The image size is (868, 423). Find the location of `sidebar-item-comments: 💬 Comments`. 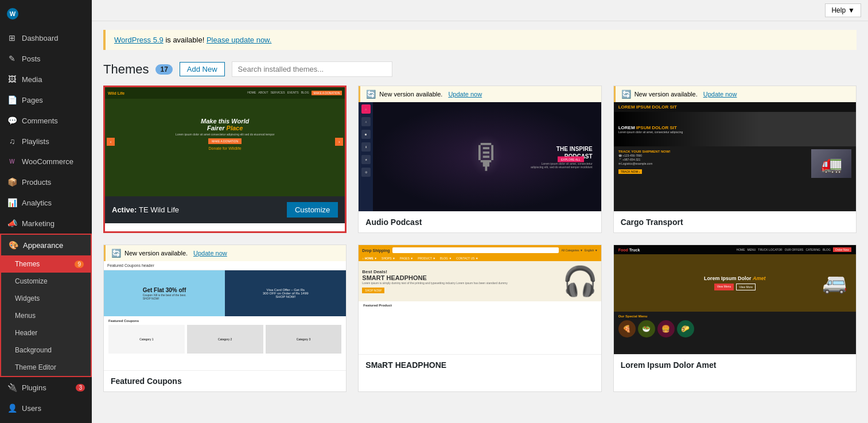

sidebar-item-comments: 💬 Comments is located at coordinates (46, 121).